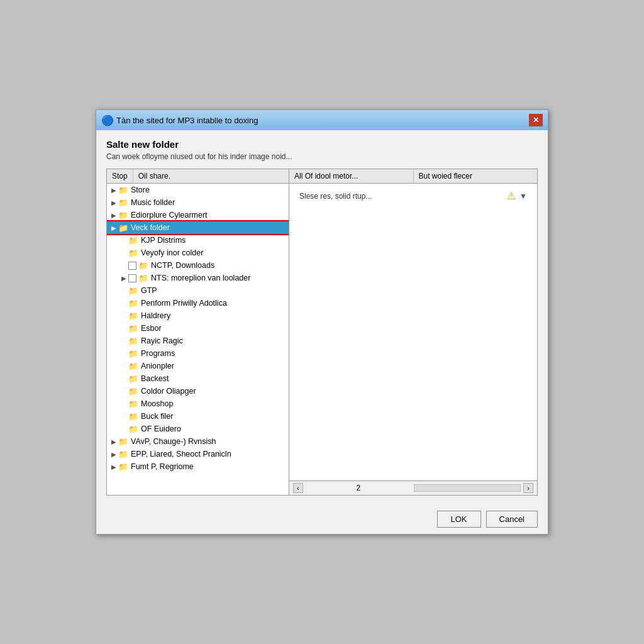 The height and width of the screenshot is (644, 644). I want to click on tree-item-label: Ediorplure Cylearmert, so click(169, 215).